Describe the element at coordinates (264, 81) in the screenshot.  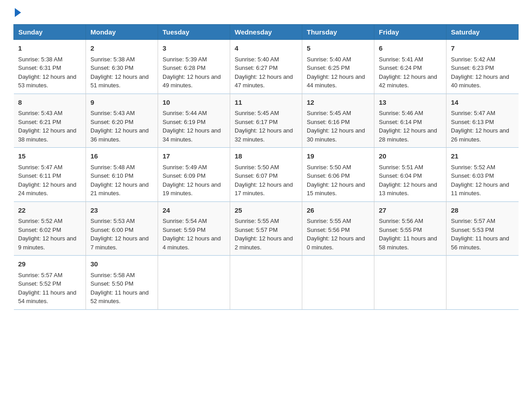
I see `daylight-text: Daylight: 12 hours and 47 minutes.` at that location.